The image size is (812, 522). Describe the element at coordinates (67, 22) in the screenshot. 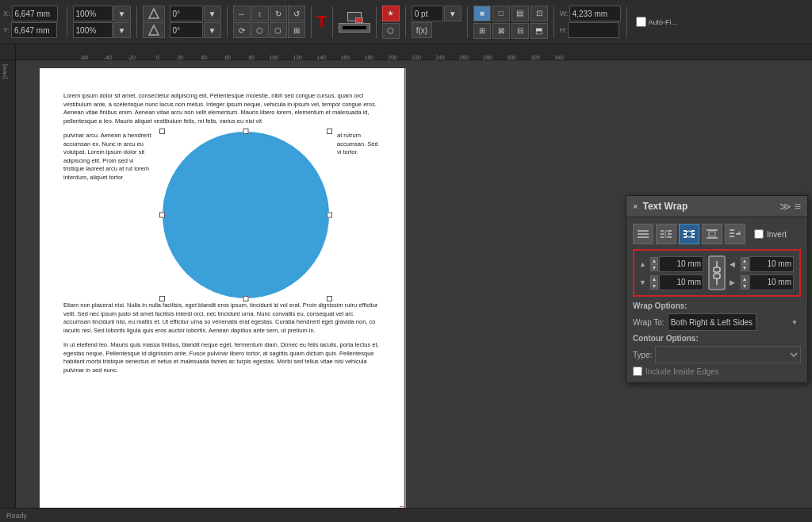

I see `sep1` at that location.